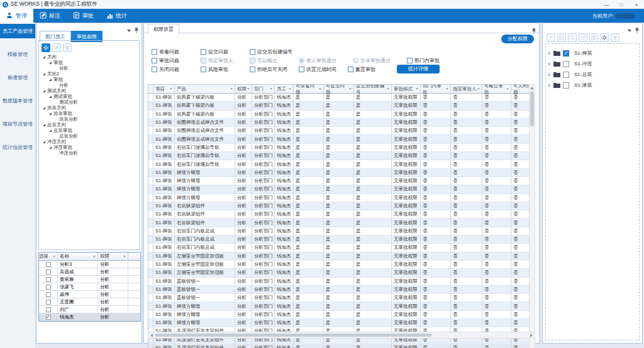 The width and height of the screenshot is (644, 348). I want to click on sidebar-item-员工产品管理: 员工产品管理, so click(18, 31).